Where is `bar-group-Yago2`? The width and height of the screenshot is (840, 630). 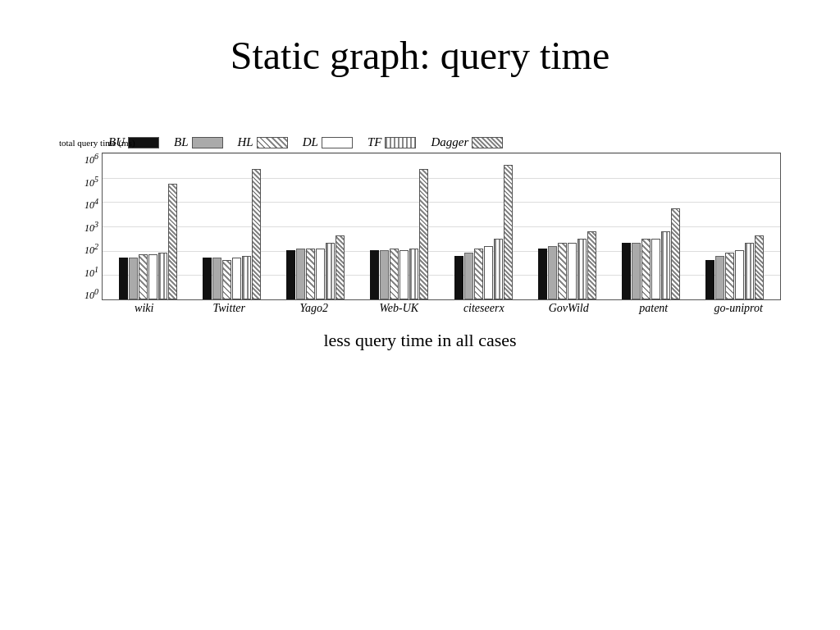 bar-group-Yago2 is located at coordinates (316, 226).